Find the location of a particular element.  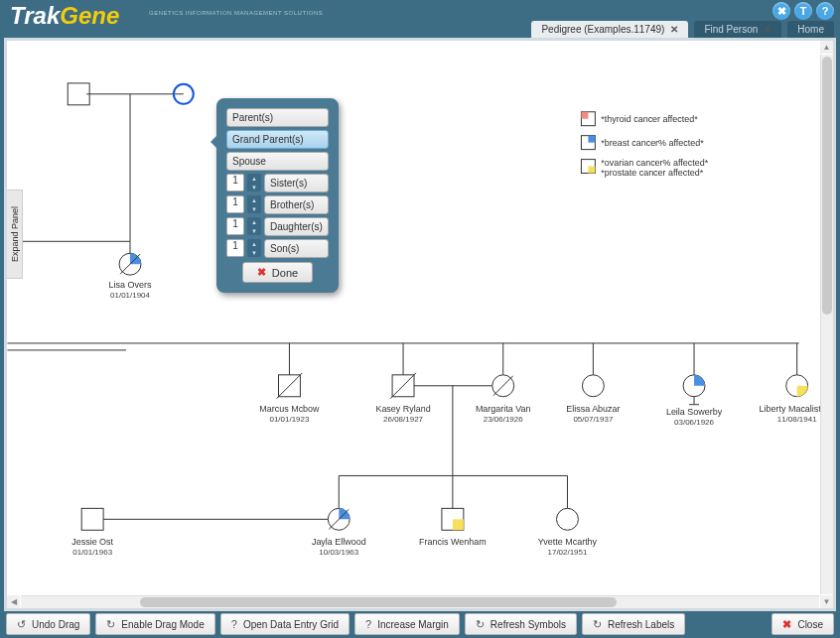

popup-brothers: Brother(s) is located at coordinates (296, 204).